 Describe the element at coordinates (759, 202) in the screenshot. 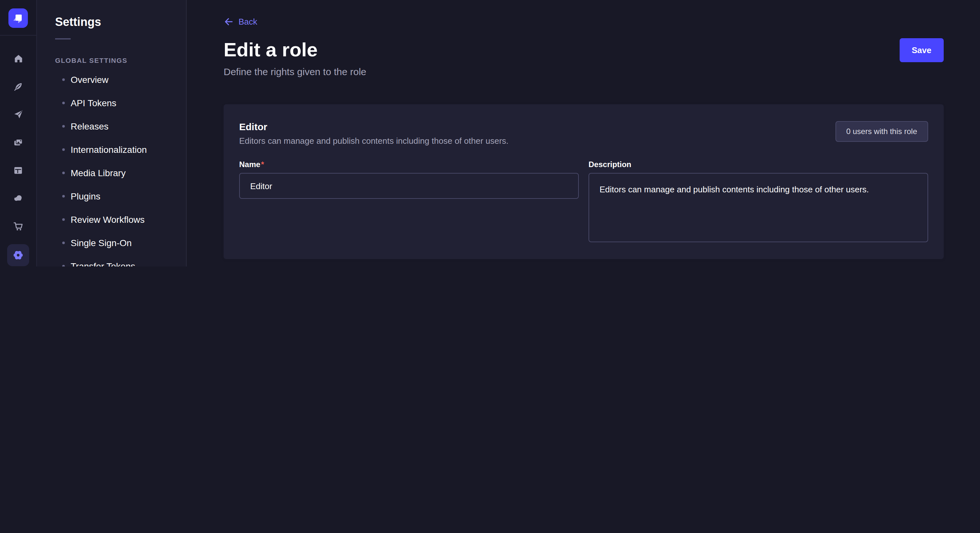

I see `description-field-group: Description Editors can manage and publi…` at that location.